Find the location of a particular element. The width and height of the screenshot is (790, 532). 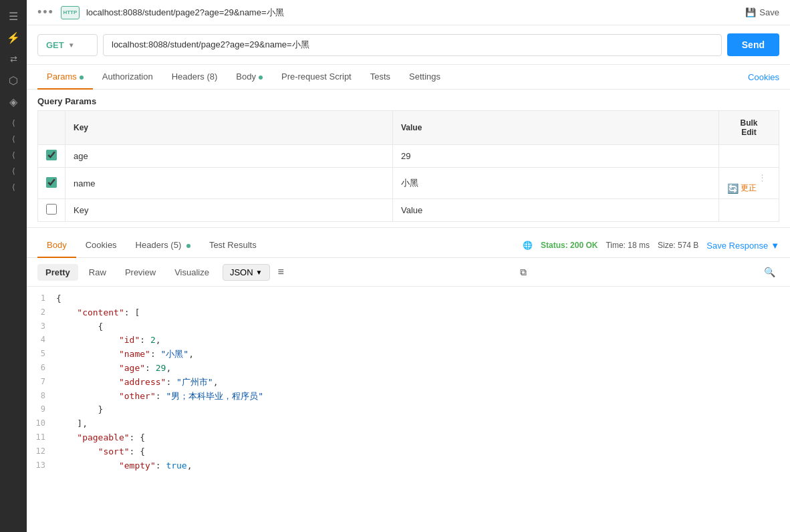

correction-button: 🔄 更正 is located at coordinates (742, 188).